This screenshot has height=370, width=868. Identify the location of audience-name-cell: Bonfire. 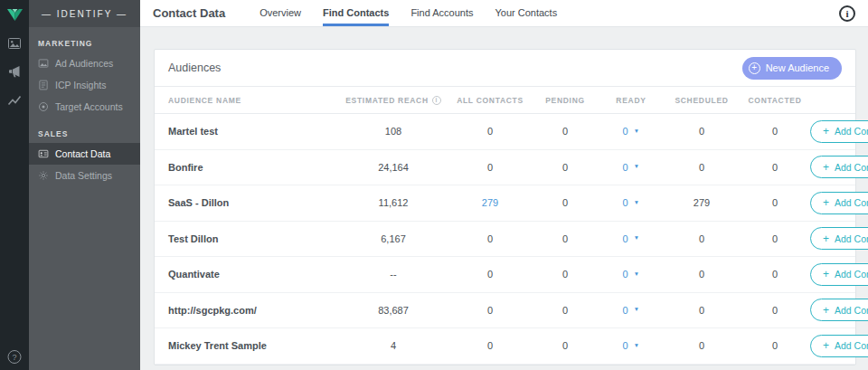
(253, 167).